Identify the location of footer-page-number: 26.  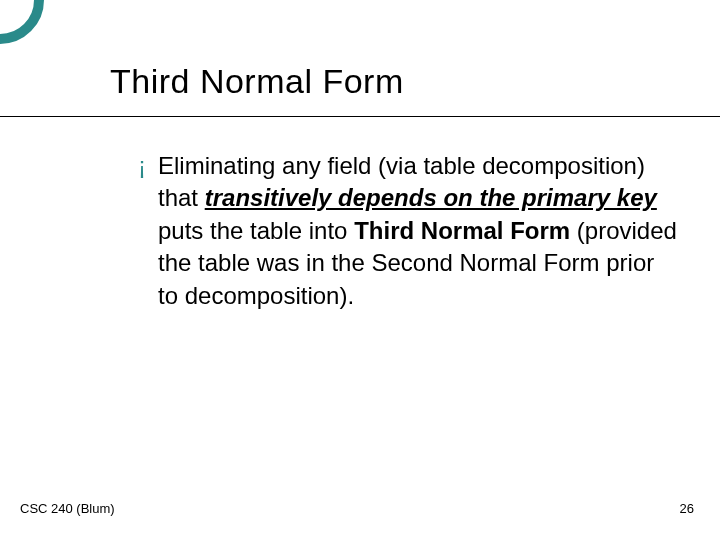
(687, 508).